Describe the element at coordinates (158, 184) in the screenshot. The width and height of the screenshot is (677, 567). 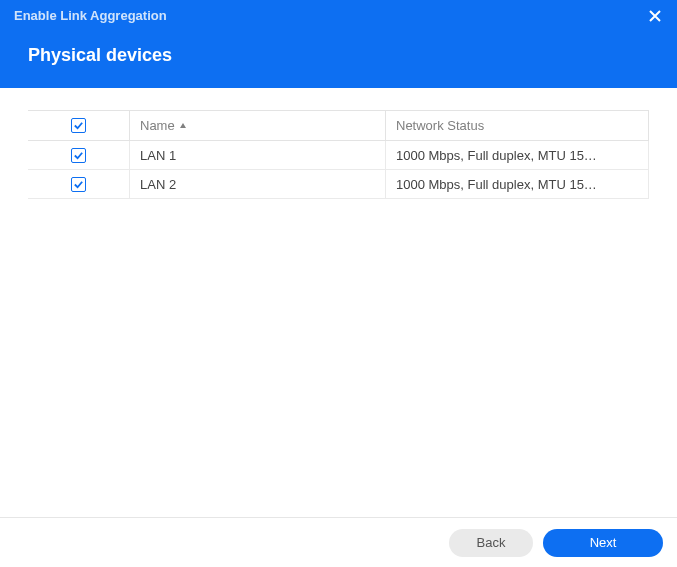
I see `device-name: LAN 2` at that location.